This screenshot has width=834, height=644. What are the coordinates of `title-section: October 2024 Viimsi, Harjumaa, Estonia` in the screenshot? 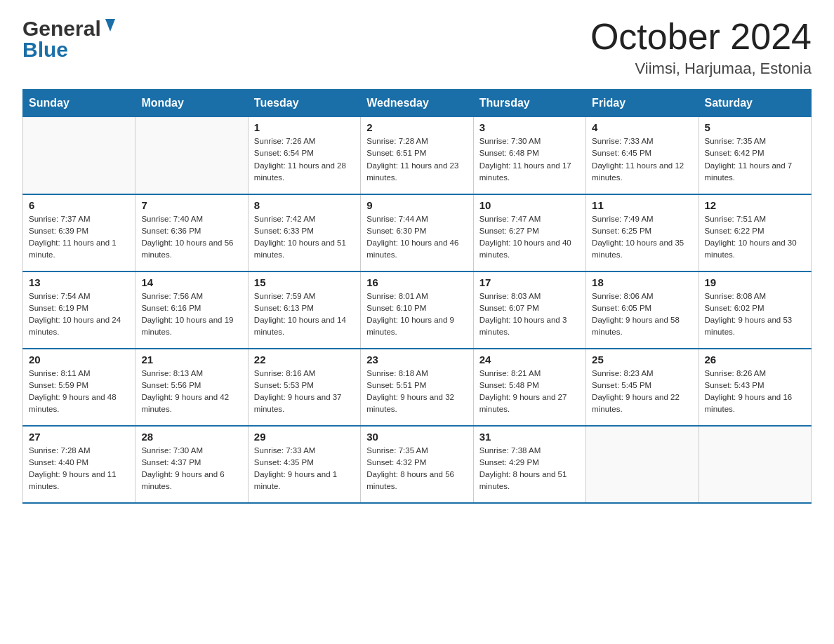 It's located at (701, 48).